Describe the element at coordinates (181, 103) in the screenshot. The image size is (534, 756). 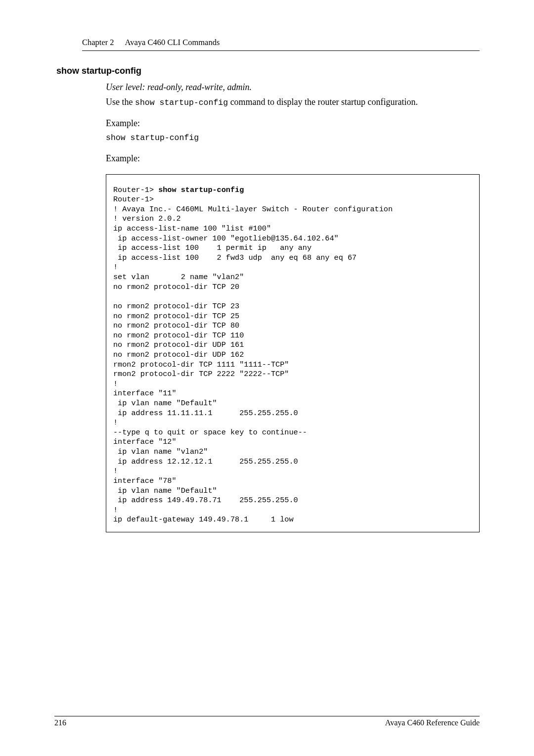
I see `usage-command: show startup-config` at that location.